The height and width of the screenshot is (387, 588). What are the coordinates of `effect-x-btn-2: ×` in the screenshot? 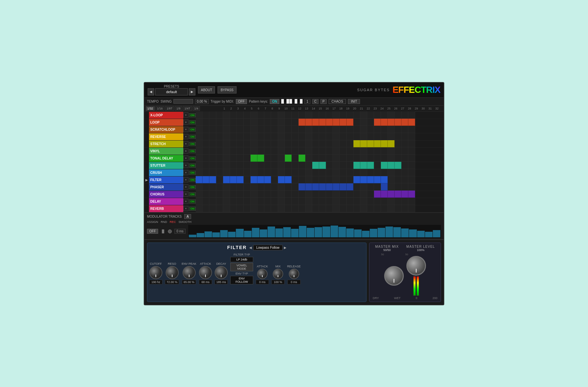 It's located at (186, 129).